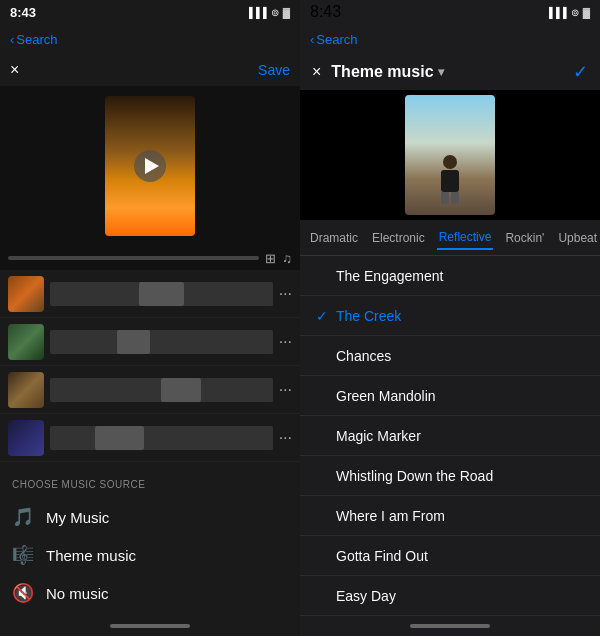  Describe the element at coordinates (287, 258) in the screenshot. I see `music-icon: ♫` at that location.